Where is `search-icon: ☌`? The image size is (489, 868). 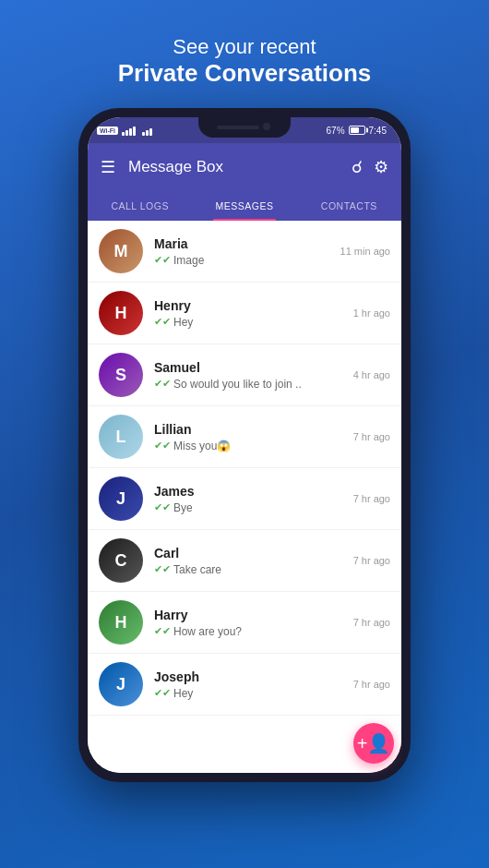
search-icon: ☌ is located at coordinates (357, 167).